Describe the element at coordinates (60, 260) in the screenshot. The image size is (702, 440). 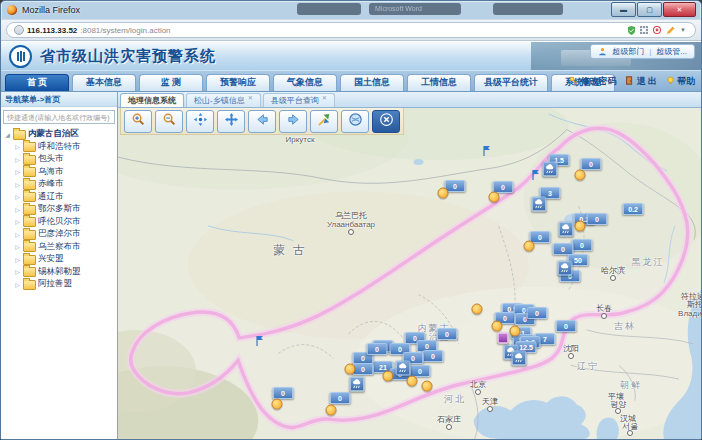
I see `tree-item-9: ▷兴安盟` at that location.